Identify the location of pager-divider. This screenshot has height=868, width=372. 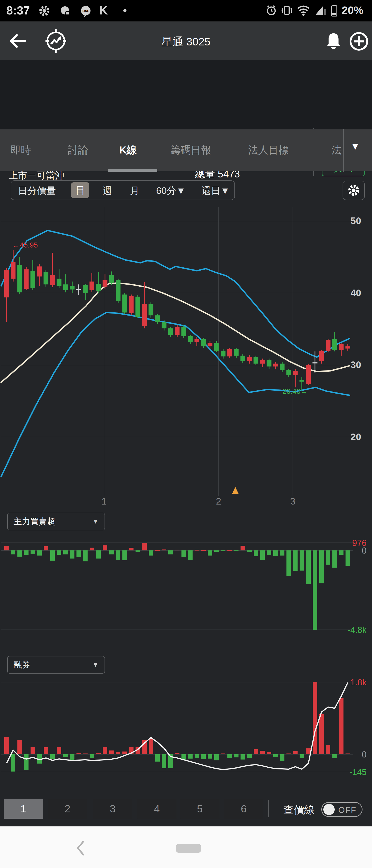
(268, 809).